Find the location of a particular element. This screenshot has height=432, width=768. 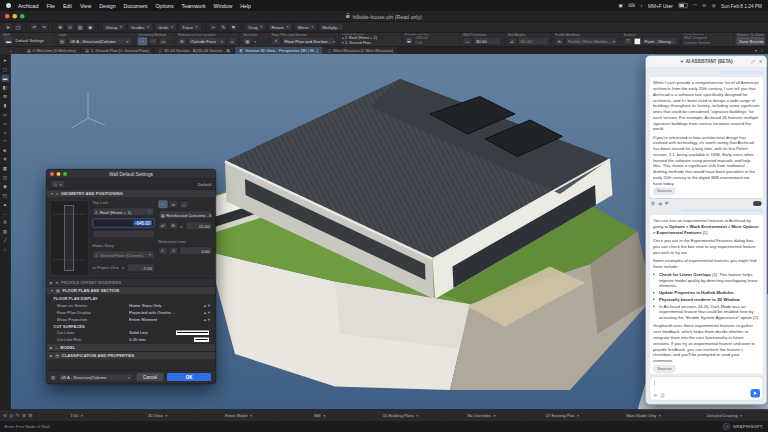

bottom-offset-field: 7.00 is located at coordinates (422, 42).